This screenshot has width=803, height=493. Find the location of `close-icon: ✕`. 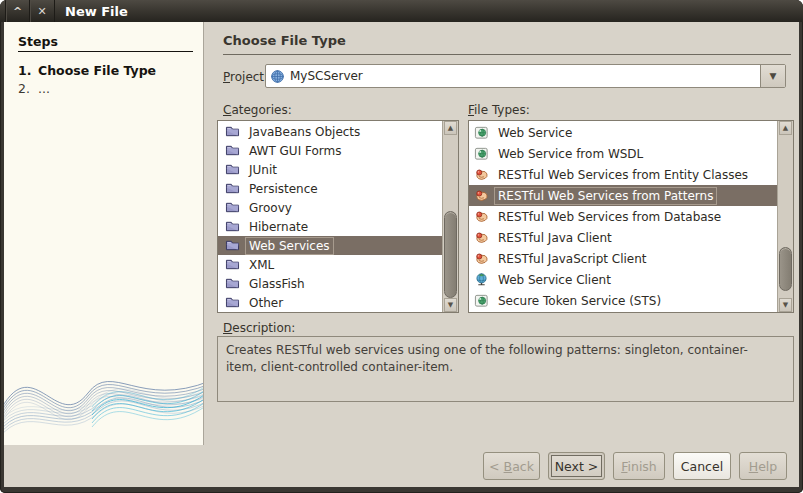

close-icon: ✕ is located at coordinates (42, 12).